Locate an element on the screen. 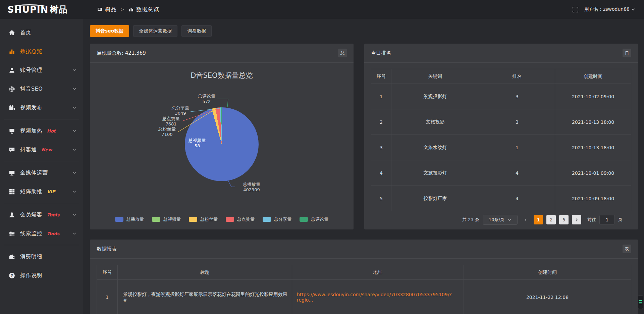 The image size is (644, 314). scrollbar-widget is located at coordinates (641, 302).